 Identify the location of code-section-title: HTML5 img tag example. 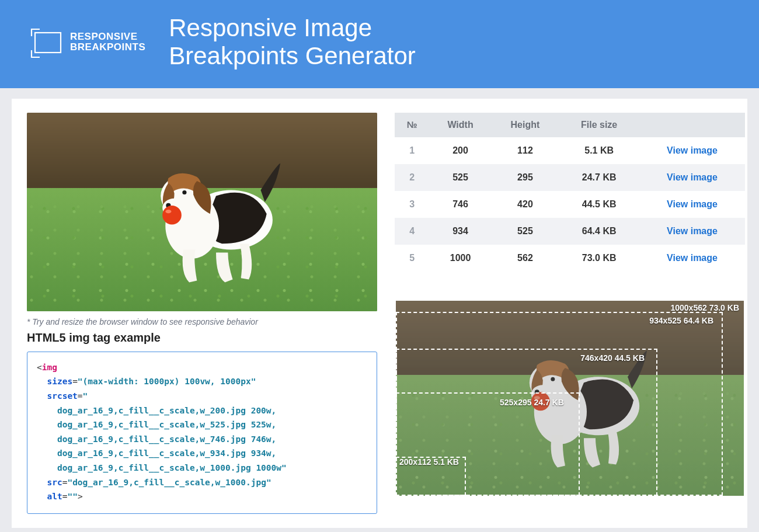
(202, 338).